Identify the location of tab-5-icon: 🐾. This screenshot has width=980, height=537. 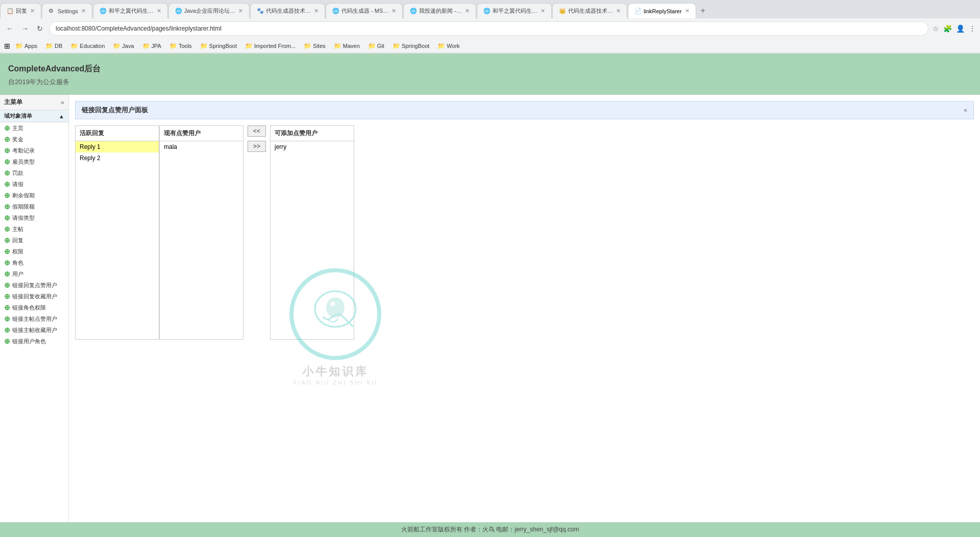
(260, 11).